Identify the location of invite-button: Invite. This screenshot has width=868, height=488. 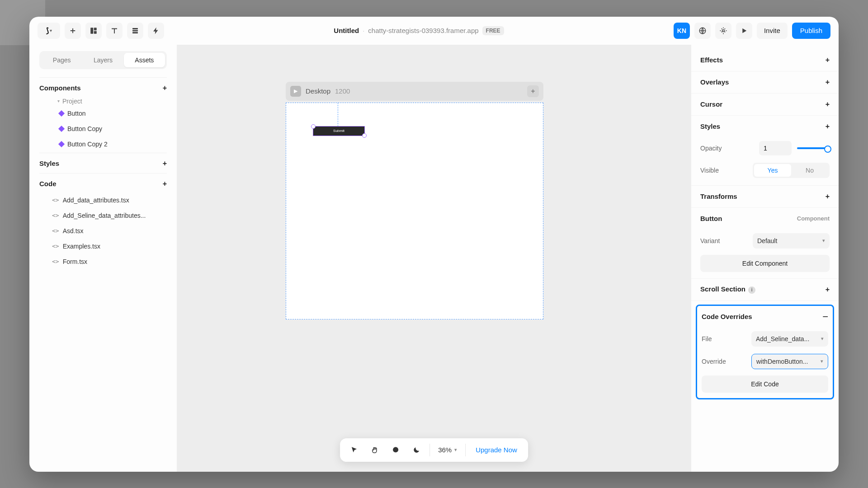
(772, 31).